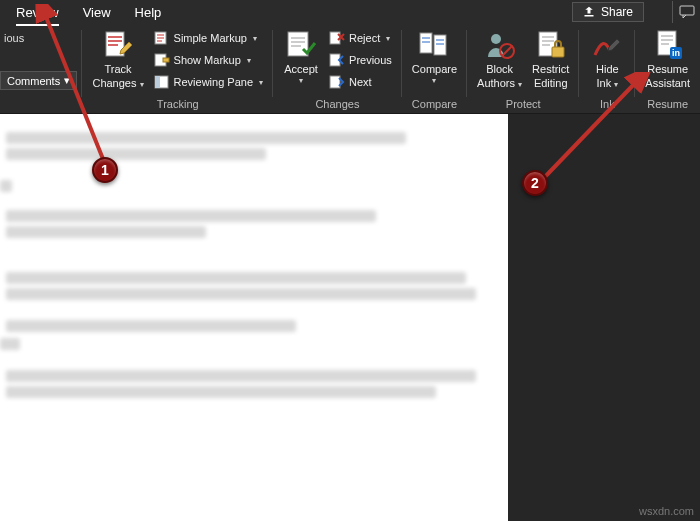 The image size is (700, 521). Describe the element at coordinates (668, 69) in the screenshot. I see `resume-label: Resume` at that location.